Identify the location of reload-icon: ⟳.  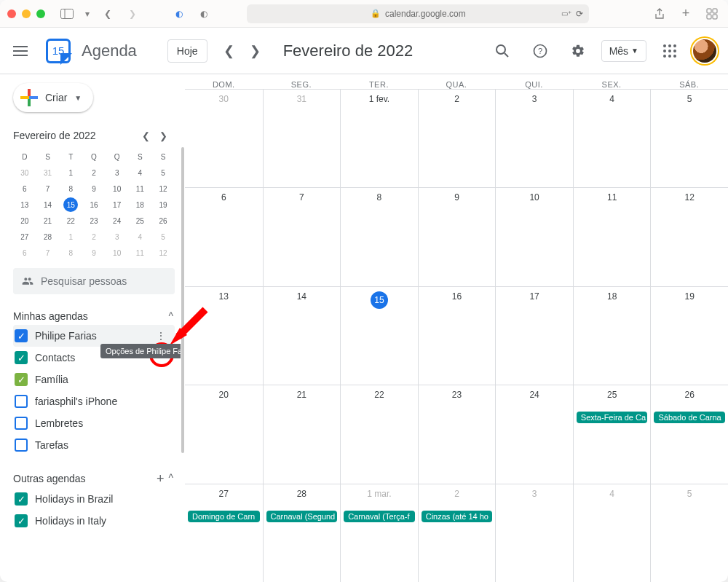
(579, 14).